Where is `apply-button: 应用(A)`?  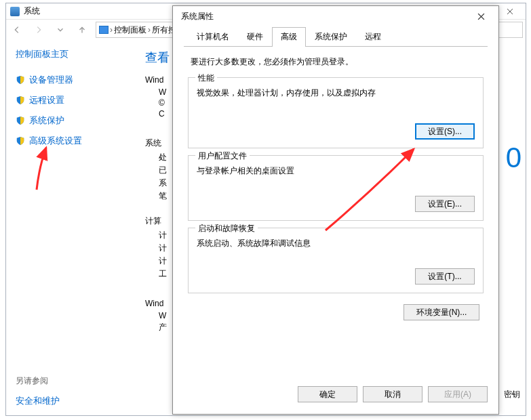
apply-button: 应用(A) is located at coordinates (458, 394).